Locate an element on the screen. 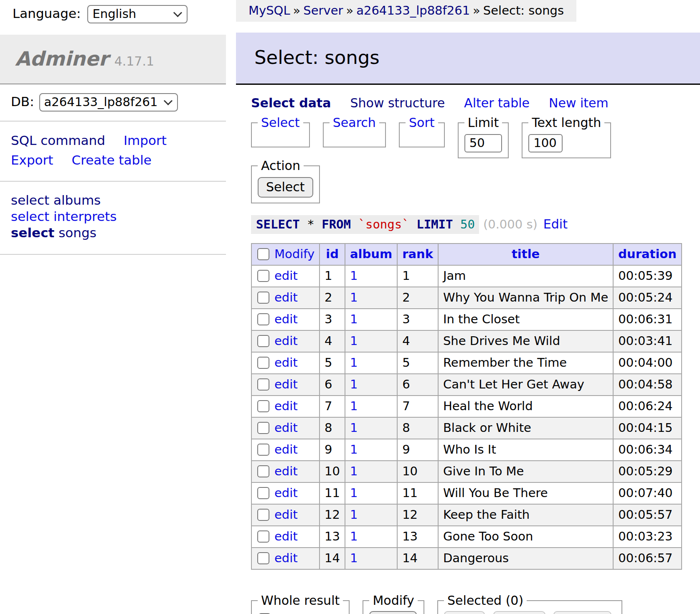 The height and width of the screenshot is (614, 700). sidebar: Language:English Adminer4.17.1 DB:a26413… is located at coordinates (113, 127).